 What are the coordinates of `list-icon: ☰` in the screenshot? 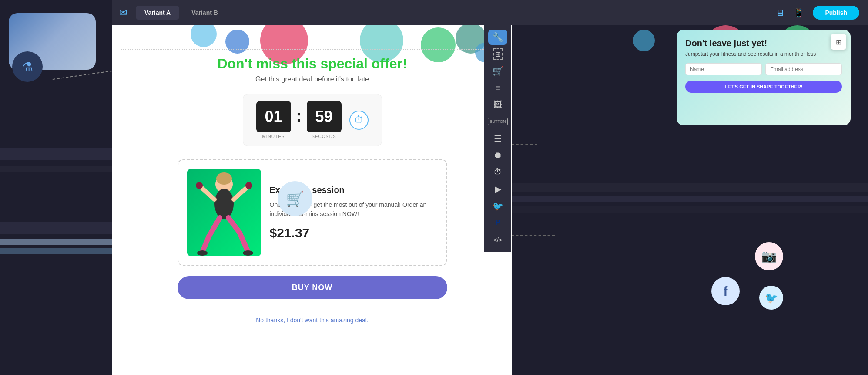 It's located at (498, 139).